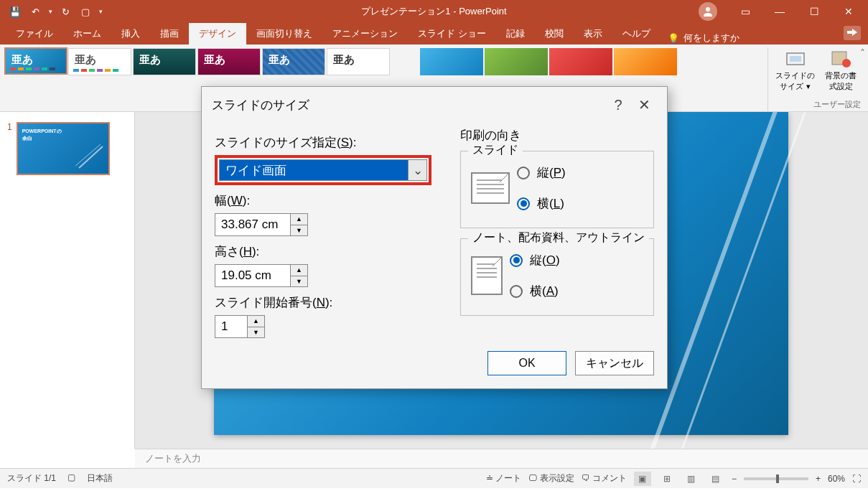 The height and width of the screenshot is (491, 868). I want to click on tab-review: 校閲, so click(554, 34).